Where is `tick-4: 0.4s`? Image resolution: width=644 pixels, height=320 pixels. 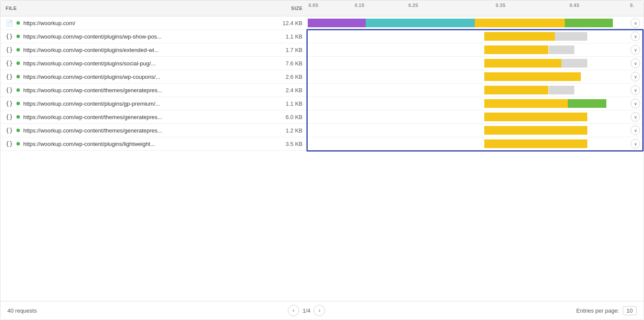
tick-4: 0.4s is located at coordinates (575, 5).